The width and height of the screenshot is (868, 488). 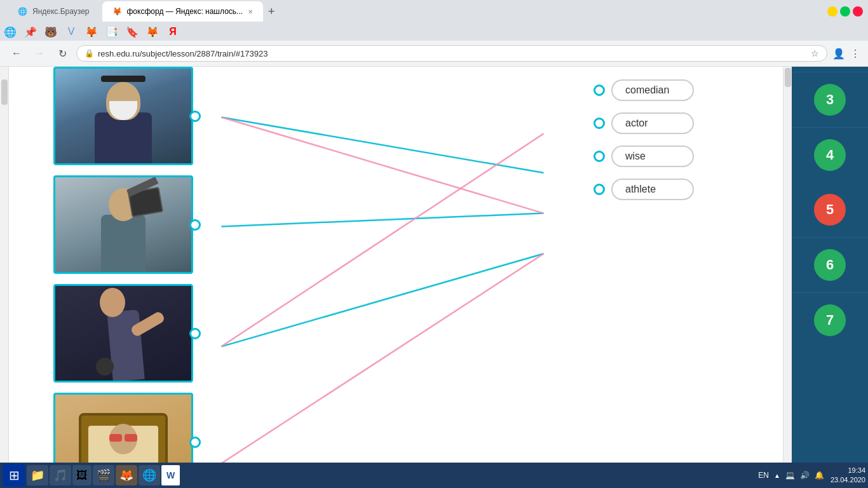 I want to click on sidebar-number-6: 6, so click(x=830, y=265).